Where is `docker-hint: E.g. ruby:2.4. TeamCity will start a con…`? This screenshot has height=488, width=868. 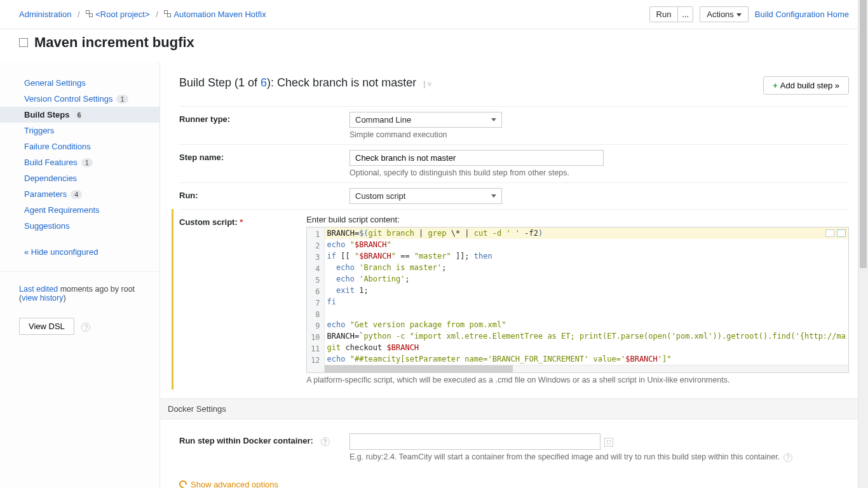
docker-hint: E.g. ruby:2.4. TeamCity will start a con… is located at coordinates (599, 458).